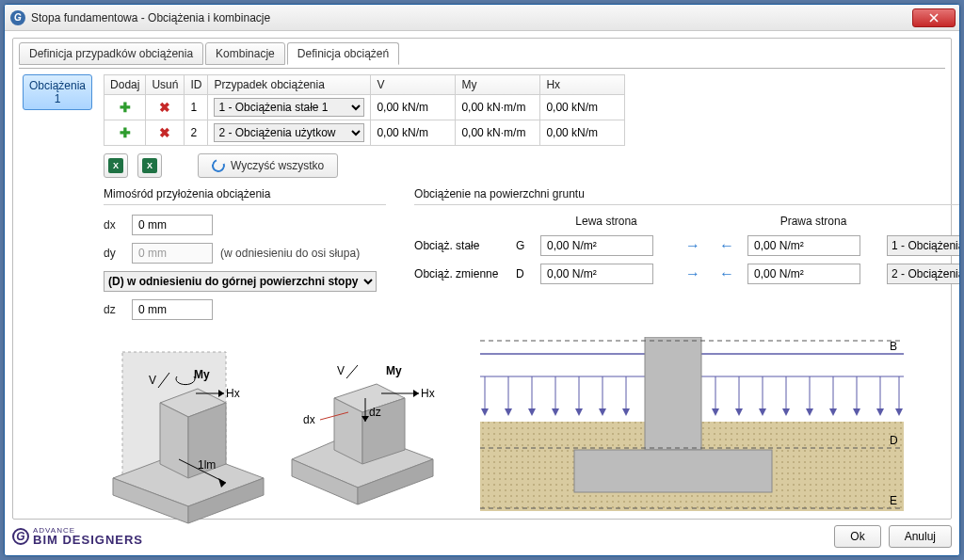 Image resolution: width=964 pixels, height=560 pixels. What do you see at coordinates (893, 501) in the screenshot?
I see `svg-text: E` at bounding box center [893, 501].